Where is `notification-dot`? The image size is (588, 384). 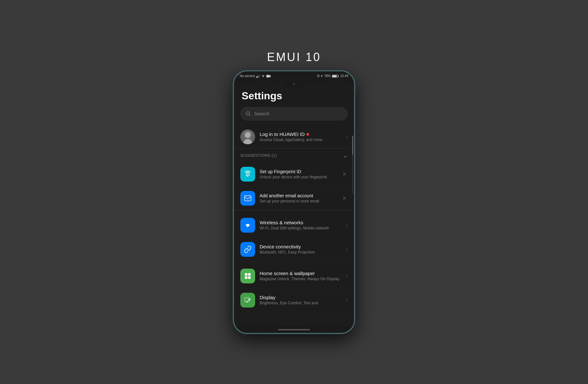
notification-dot is located at coordinates (308, 134).